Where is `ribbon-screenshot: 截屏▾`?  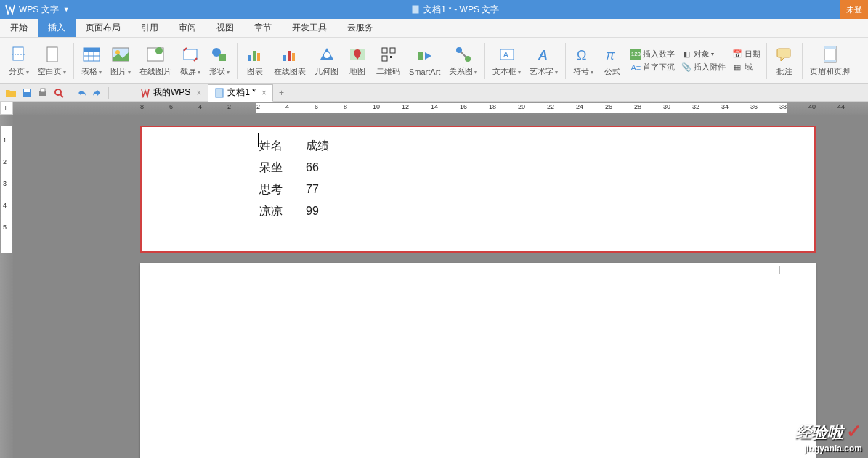
ribbon-screenshot: 截屏▾ is located at coordinates (190, 61).